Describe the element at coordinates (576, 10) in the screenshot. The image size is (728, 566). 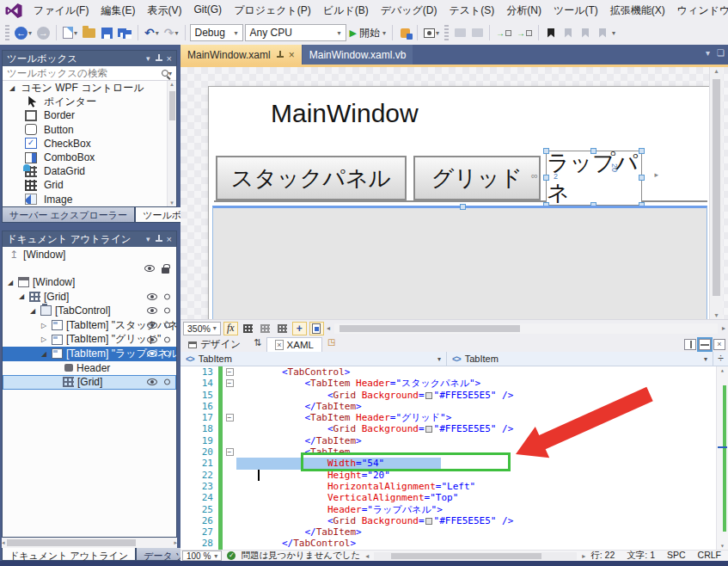
I see `menu-item-tools: ツール(T)` at that location.